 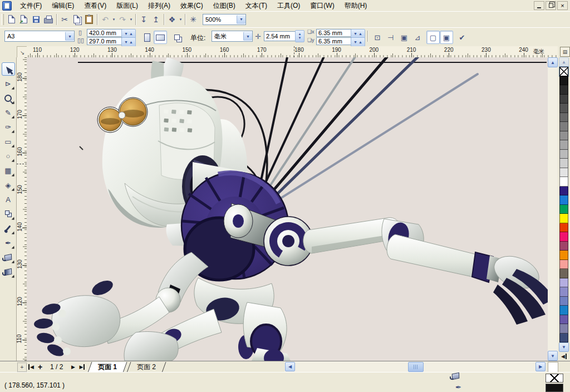 What do you see at coordinates (36, 19) in the screenshot?
I see `save-button` at bounding box center [36, 19].